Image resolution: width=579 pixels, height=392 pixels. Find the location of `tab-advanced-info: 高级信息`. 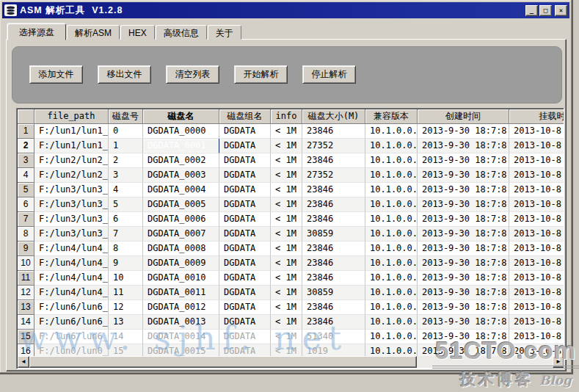

tab-advanced-info: 高级信息 is located at coordinates (181, 32).